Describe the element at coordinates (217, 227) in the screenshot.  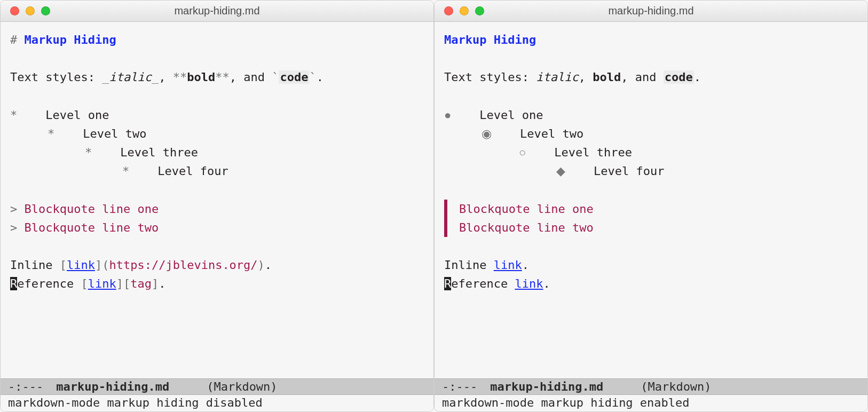
I see `blockquote-line-2: > Blockquote line two` at that location.